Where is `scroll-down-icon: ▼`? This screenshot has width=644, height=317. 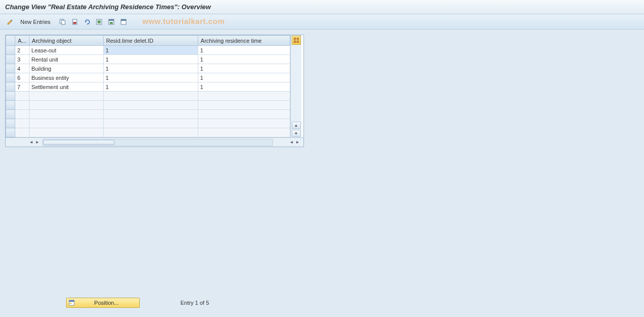
scroll-down-icon: ▼ is located at coordinates (296, 133).